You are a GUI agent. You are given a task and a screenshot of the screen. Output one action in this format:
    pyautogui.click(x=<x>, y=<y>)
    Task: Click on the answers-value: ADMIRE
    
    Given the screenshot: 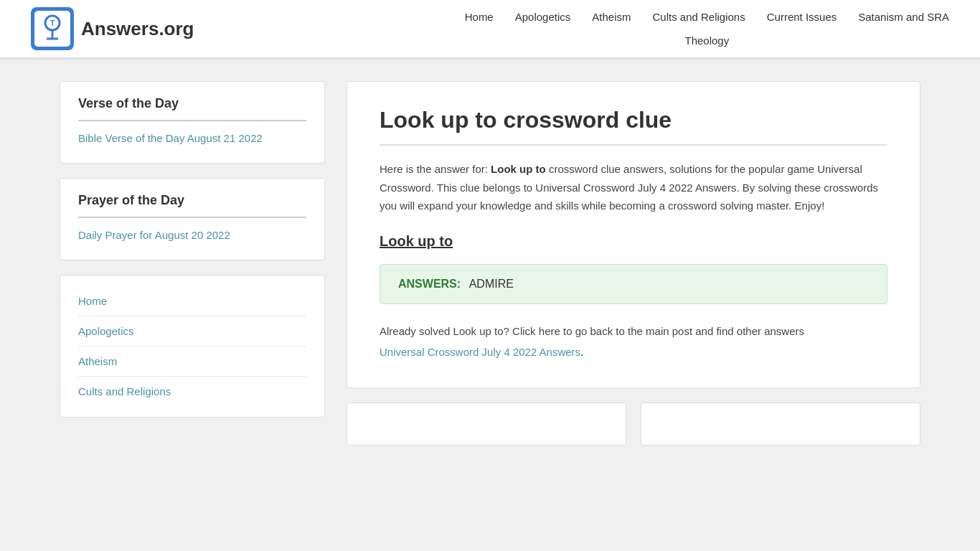 What is the action you would take?
    pyautogui.click(x=491, y=284)
    